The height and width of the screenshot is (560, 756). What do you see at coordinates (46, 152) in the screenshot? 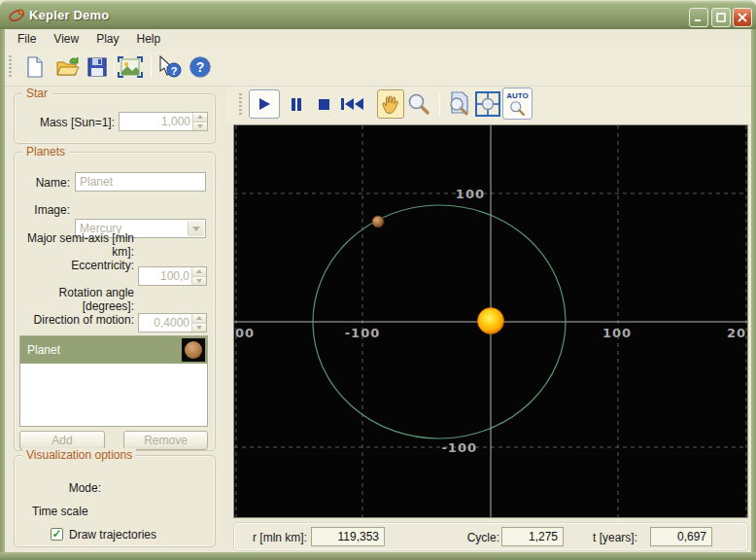
I see `planets-group-title: Planets` at bounding box center [46, 152].